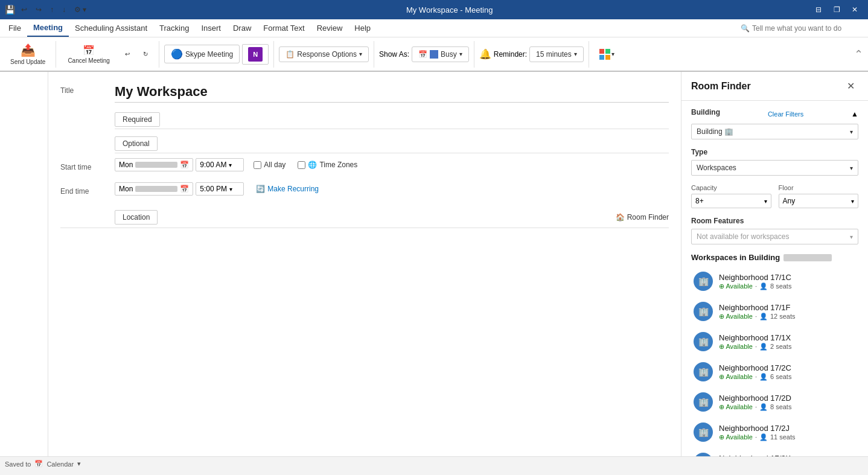  What do you see at coordinates (28, 54) in the screenshot?
I see `send-update-btn: 📤 Send Update` at bounding box center [28, 54].